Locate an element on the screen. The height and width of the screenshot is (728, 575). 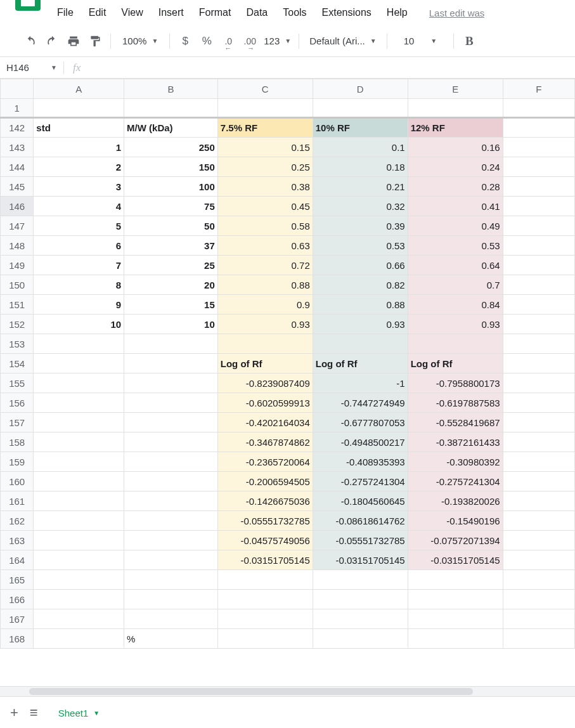
cell-C167 is located at coordinates (265, 619).